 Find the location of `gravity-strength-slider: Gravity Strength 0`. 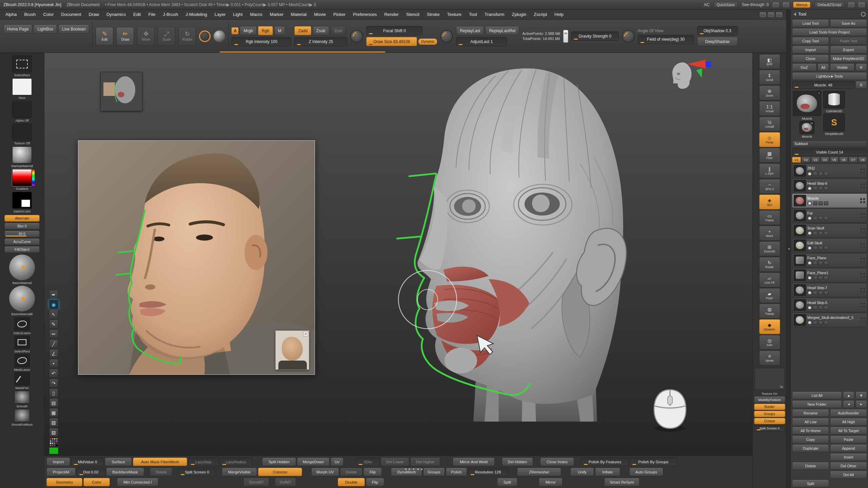

gravity-strength-slider: Gravity Strength 0 is located at coordinates (595, 36).